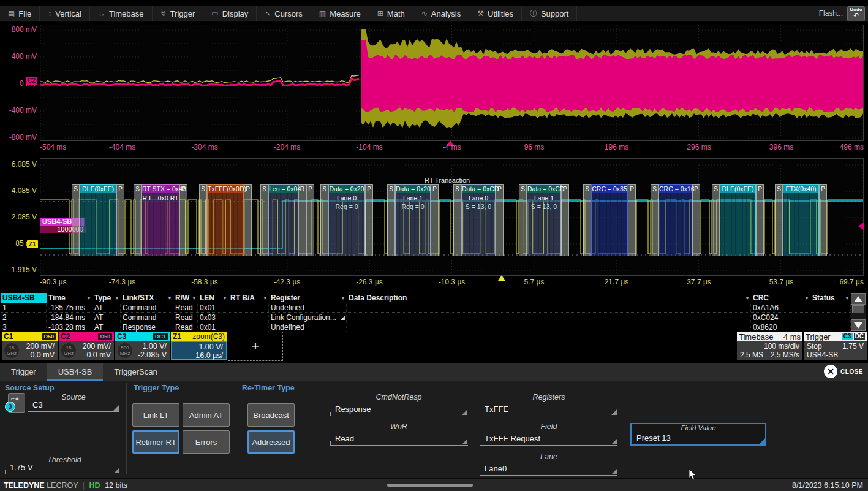  What do you see at coordinates (391, 13) in the screenshot?
I see `menu-math: ⊞Math` at bounding box center [391, 13].